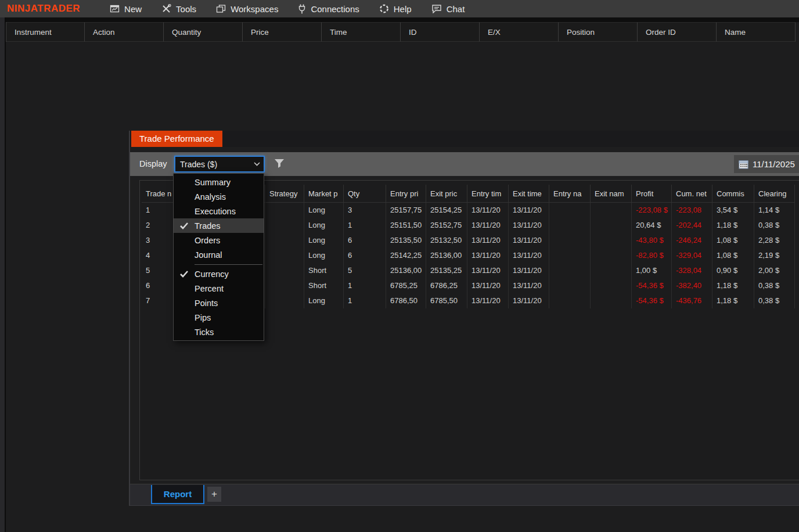  I want to click on date-value: 11/11/2025, so click(773, 164).